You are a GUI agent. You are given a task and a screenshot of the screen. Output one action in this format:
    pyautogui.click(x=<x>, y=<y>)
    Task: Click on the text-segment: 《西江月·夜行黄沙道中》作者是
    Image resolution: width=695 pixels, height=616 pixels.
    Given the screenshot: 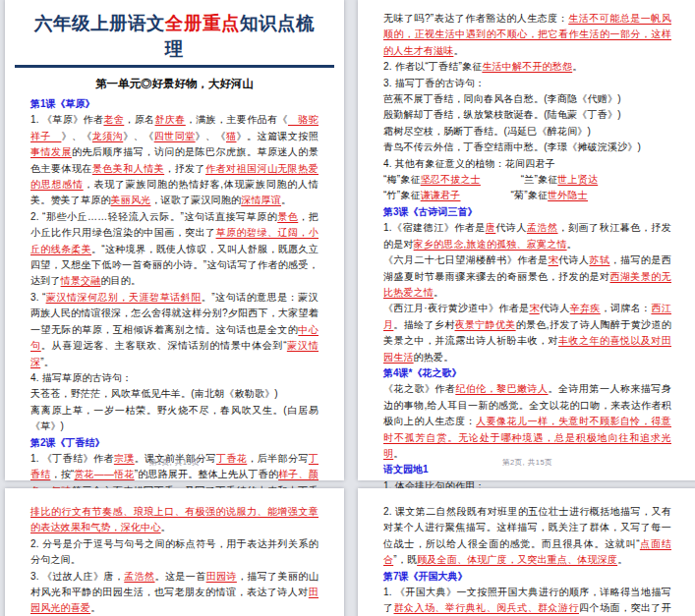 What is the action you would take?
    pyautogui.click(x=456, y=308)
    